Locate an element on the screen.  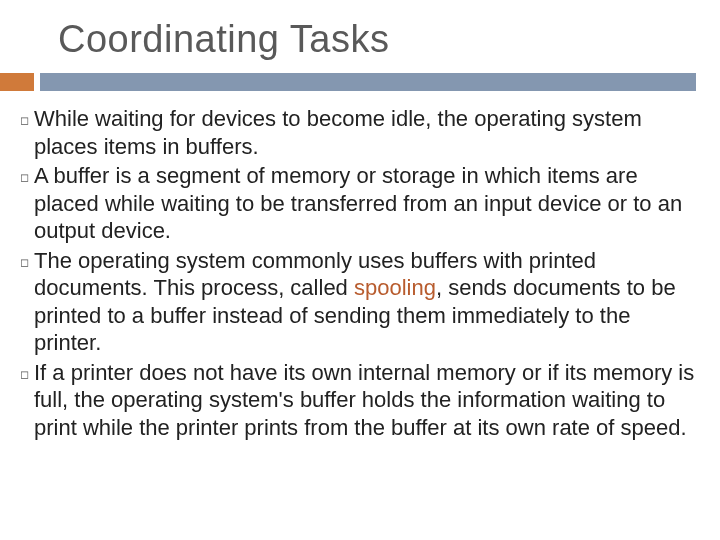
bullet-text: If a printer does not have its own inter… is located at coordinates (368, 400).